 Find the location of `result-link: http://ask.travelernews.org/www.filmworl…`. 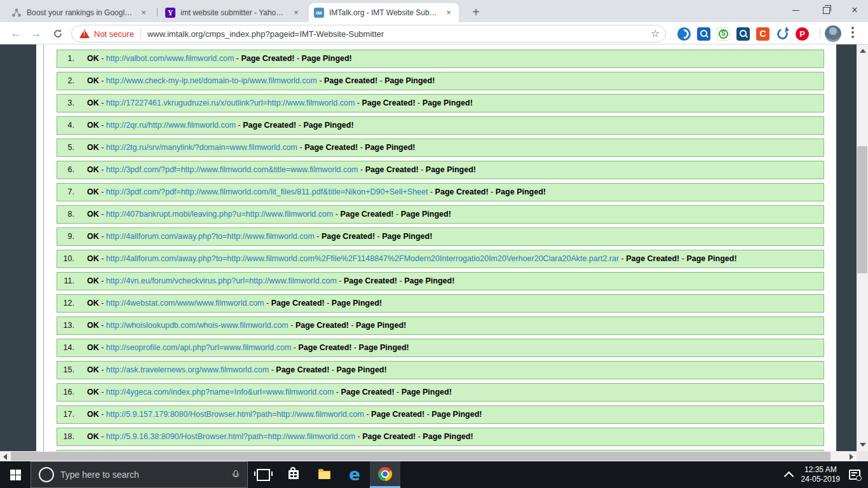

result-link: http://ask.travelernews.org/www.filmworl… is located at coordinates (187, 370).